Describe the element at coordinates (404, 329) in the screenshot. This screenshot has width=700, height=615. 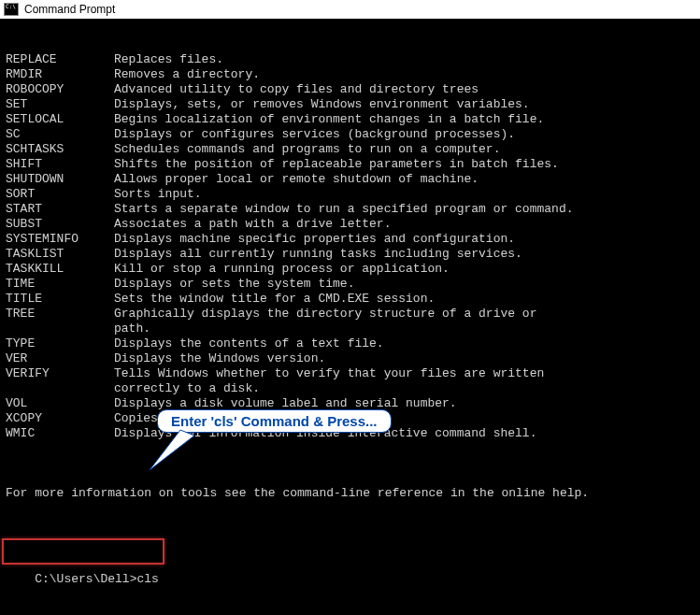
I see `command-desc: path.` at that location.